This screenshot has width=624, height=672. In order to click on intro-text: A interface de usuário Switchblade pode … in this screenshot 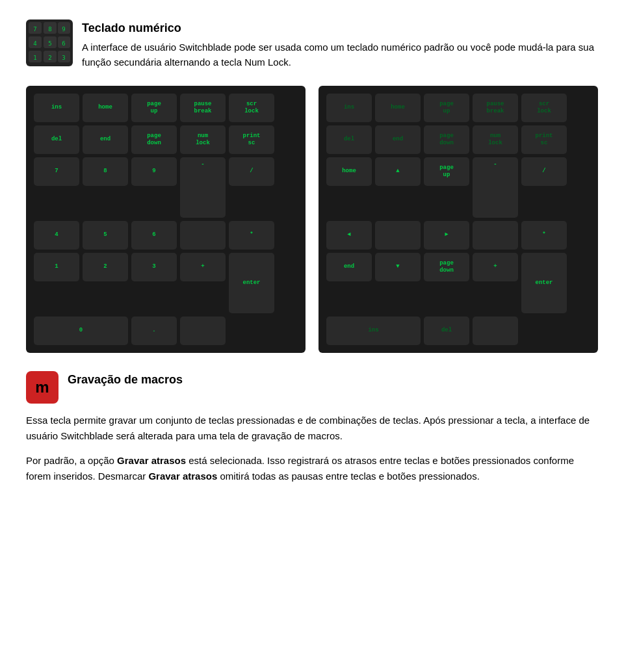, I will do `click(340, 55)`.